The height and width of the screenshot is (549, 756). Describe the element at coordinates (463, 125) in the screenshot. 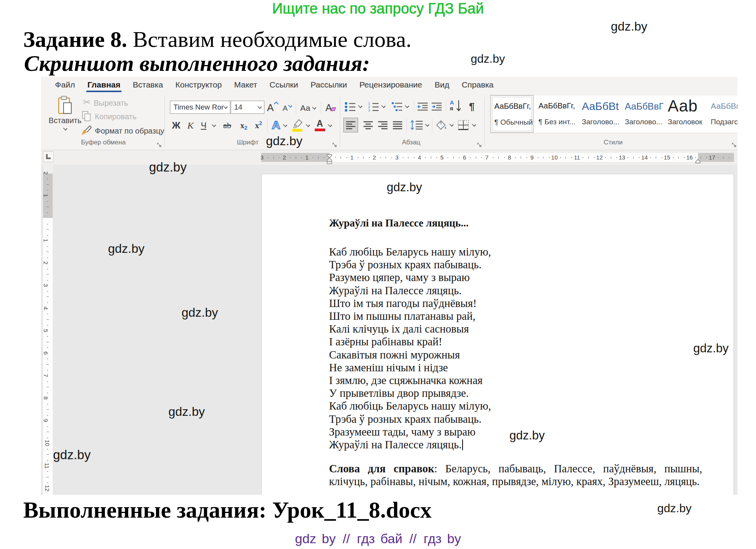

I see `borders-button` at that location.